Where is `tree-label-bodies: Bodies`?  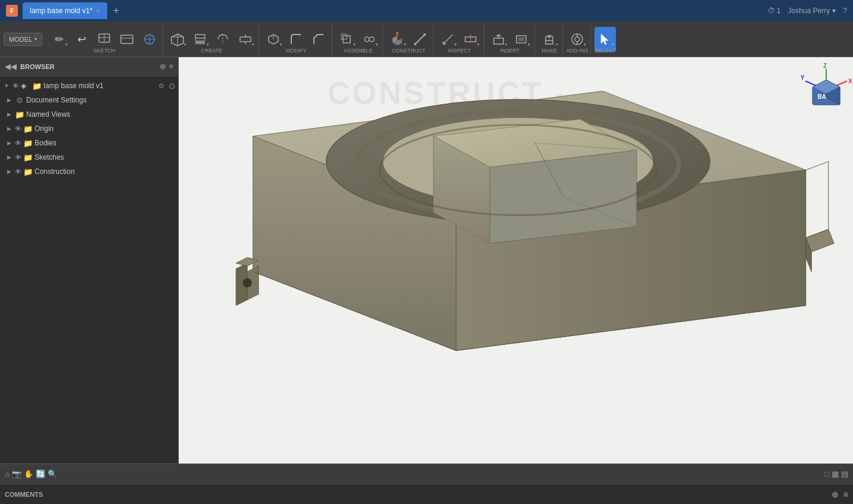
tree-label-bodies: Bodies is located at coordinates (45, 143).